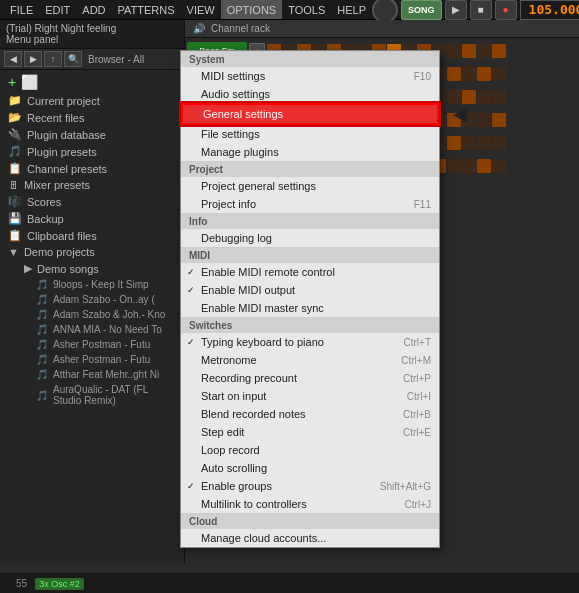 The width and height of the screenshot is (579, 593). What do you see at coordinates (73, 59) in the screenshot?
I see `search-icon: 🔍` at bounding box center [73, 59].